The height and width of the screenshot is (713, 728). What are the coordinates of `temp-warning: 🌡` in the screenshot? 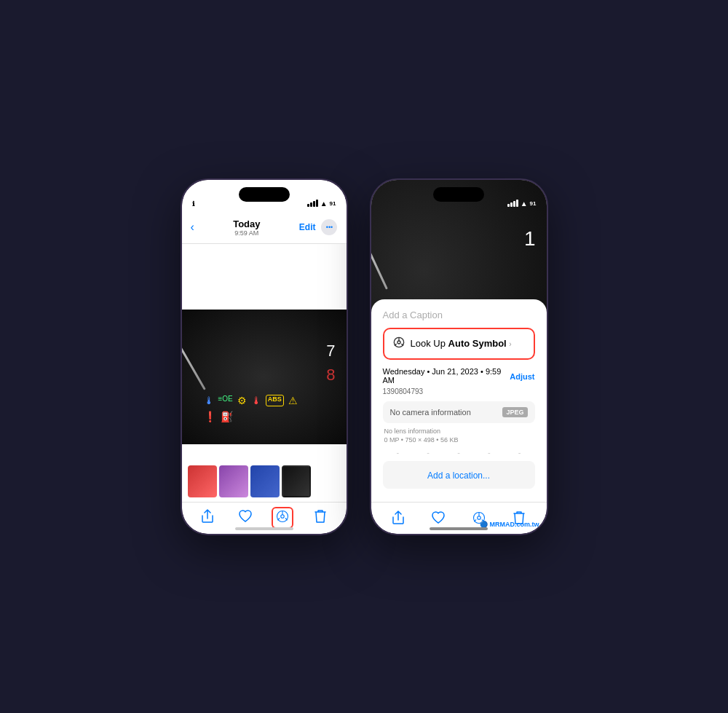 It's located at (209, 401).